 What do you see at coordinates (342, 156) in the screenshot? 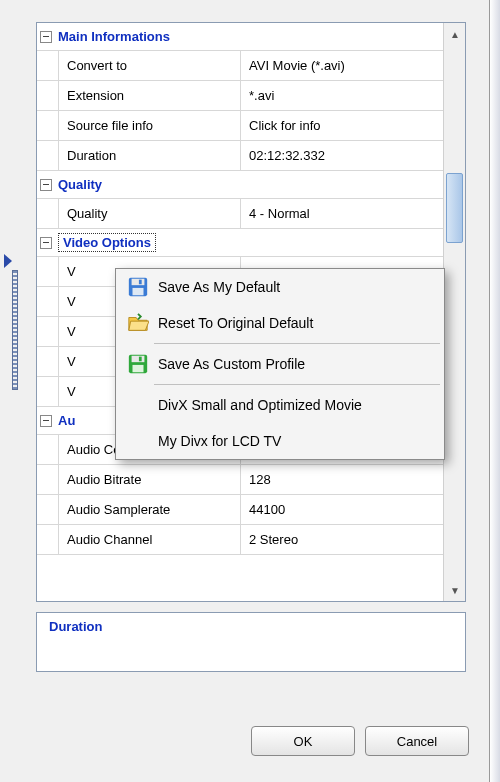
I see `row-value: 02:12:32.332` at bounding box center [342, 156].